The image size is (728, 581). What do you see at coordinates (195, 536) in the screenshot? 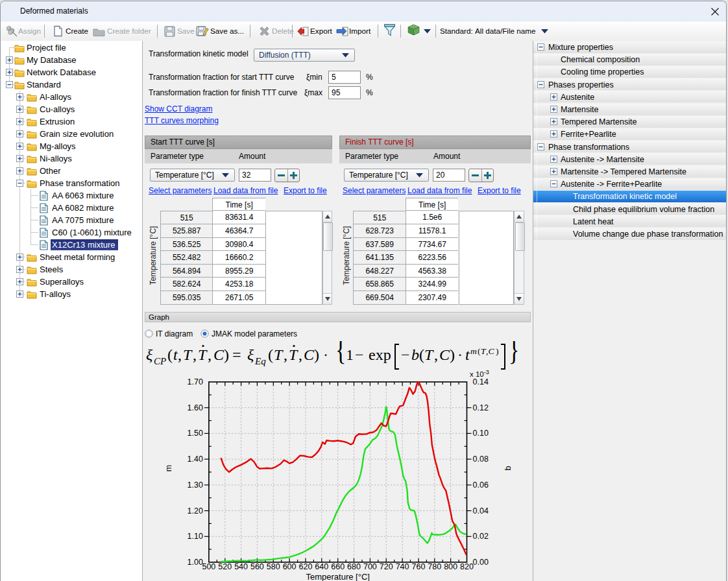
I see `svg-text: 1.10` at bounding box center [195, 536].